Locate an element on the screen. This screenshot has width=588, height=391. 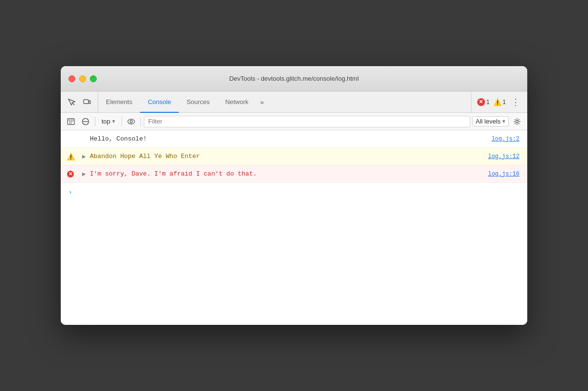
clear-console-button is located at coordinates (71, 122).